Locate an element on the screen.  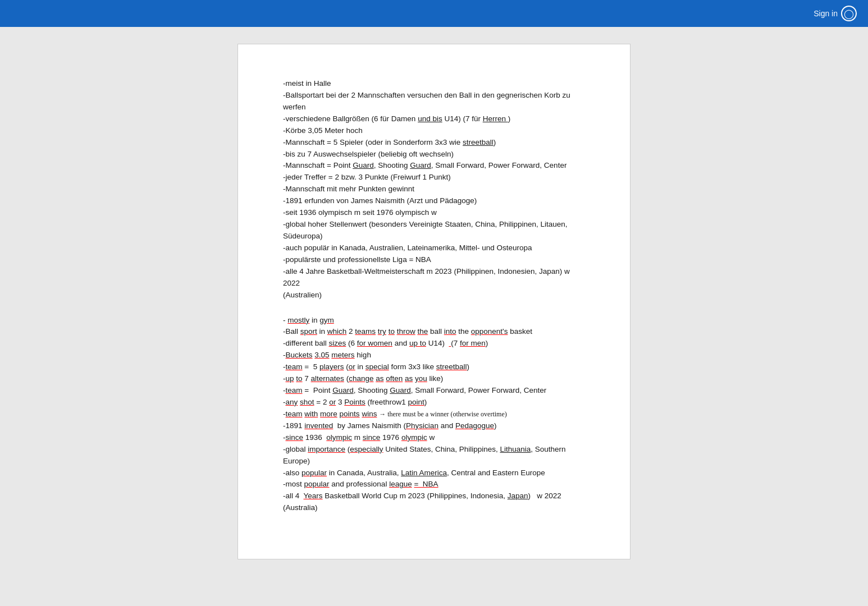
english-line-8: -any shot = 2 or 3 Points (freethrow1 po… is located at coordinates (434, 403).